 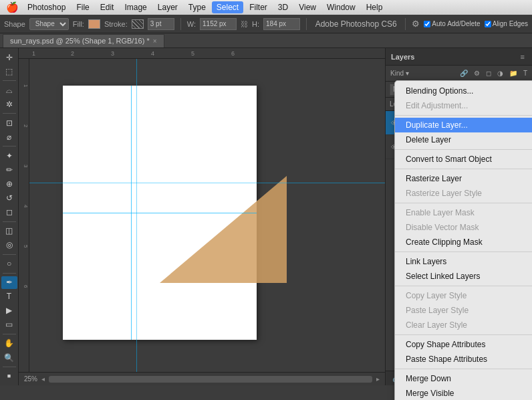 What do you see at coordinates (374, 7) in the screenshot?
I see `menu-help: Help` at bounding box center [374, 7].